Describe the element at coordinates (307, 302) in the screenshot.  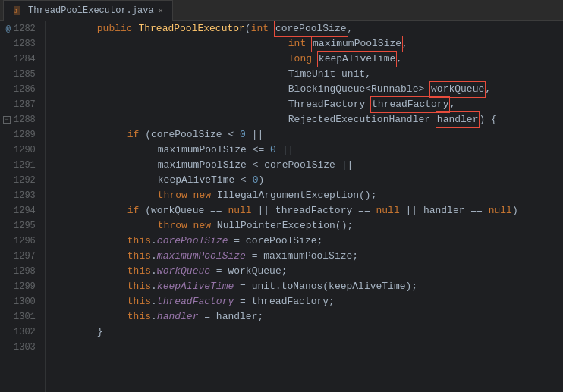
I see `code-line-1300: this.threadFactory = threadFactory;` at that location.